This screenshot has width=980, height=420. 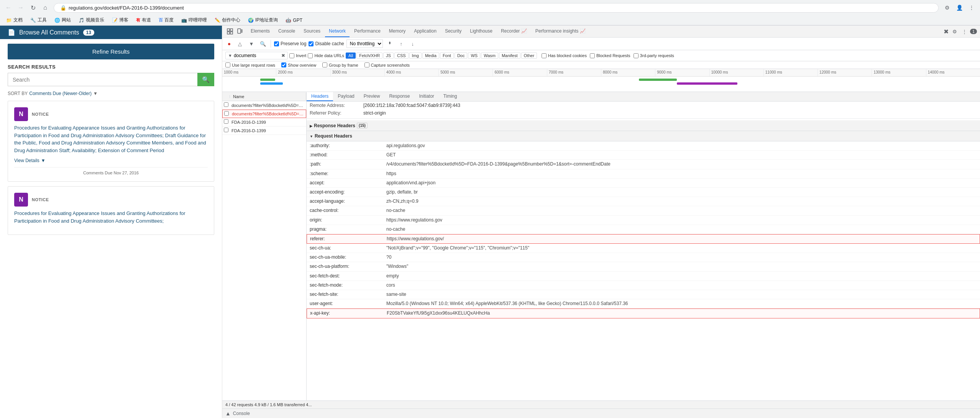 I want to click on devtools-more-button: ⋮, so click(x=965, y=31).